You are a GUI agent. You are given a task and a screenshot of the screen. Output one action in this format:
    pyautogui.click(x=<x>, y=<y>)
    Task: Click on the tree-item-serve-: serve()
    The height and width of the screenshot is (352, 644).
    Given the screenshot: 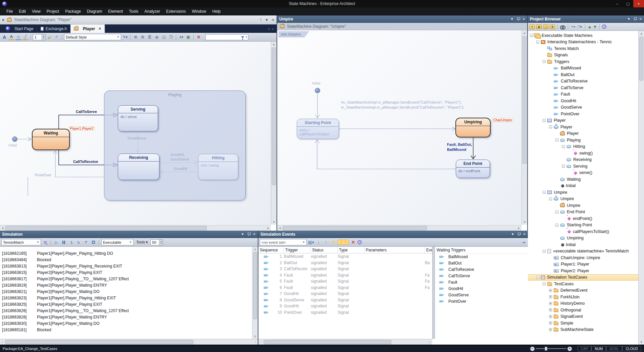 What is the action you would take?
    pyautogui.click(x=586, y=173)
    